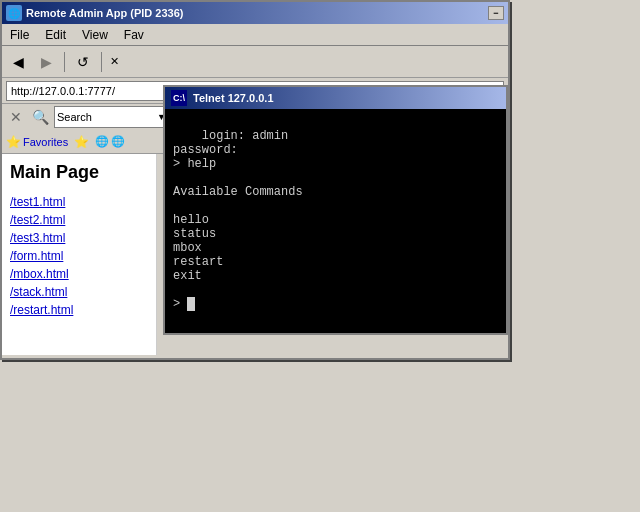  I want to click on browser-title: Remote Admin App (PID 2336), so click(105, 13).